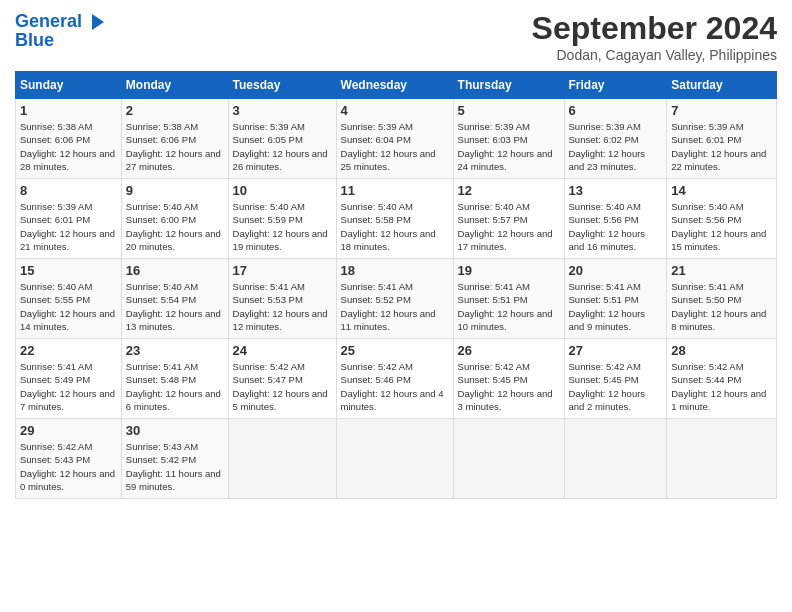 Image resolution: width=792 pixels, height=612 pixels. I want to click on sunset-label: Sunset: 5:54 PM, so click(161, 300).